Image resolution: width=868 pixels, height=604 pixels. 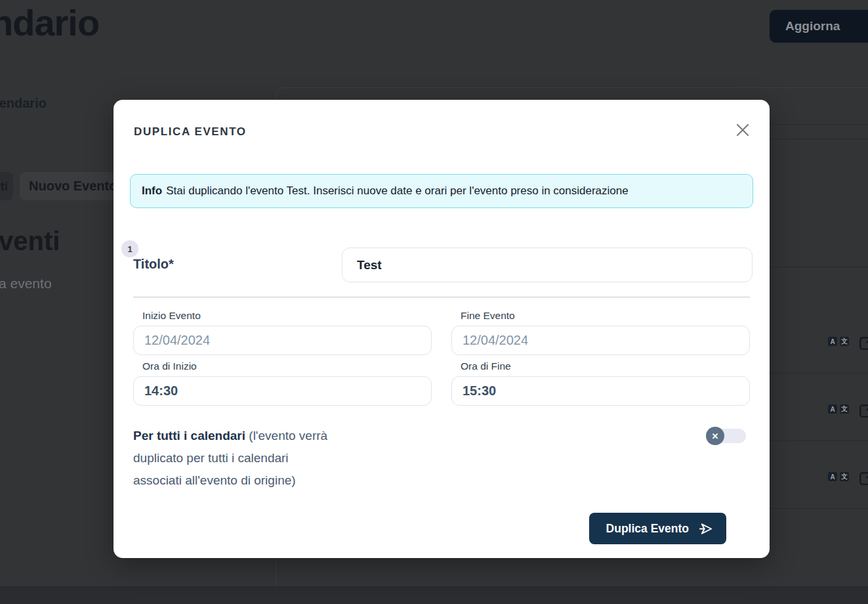 I want to click on title-field-row: 1 Titolo*, so click(x=443, y=265).